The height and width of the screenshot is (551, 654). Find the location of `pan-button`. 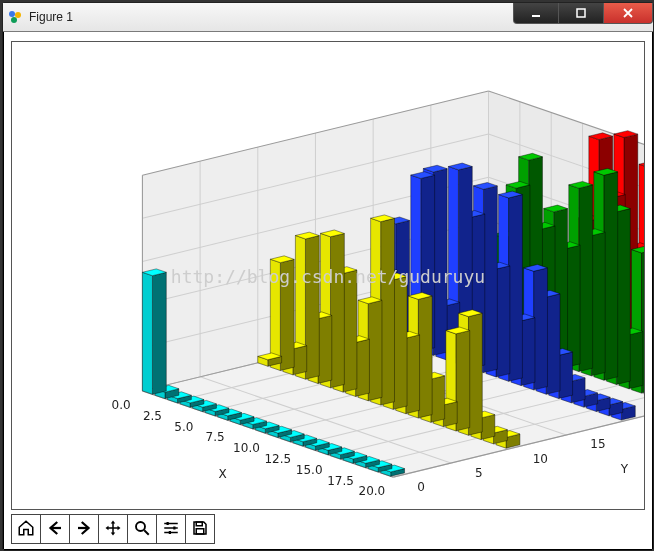

pan-button is located at coordinates (113, 529).